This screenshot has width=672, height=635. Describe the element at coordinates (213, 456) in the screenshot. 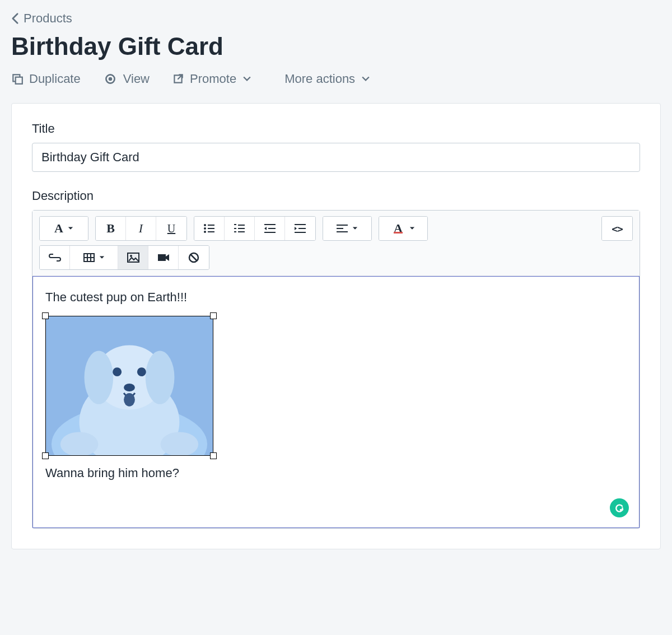

I see `resize-handle-br` at that location.